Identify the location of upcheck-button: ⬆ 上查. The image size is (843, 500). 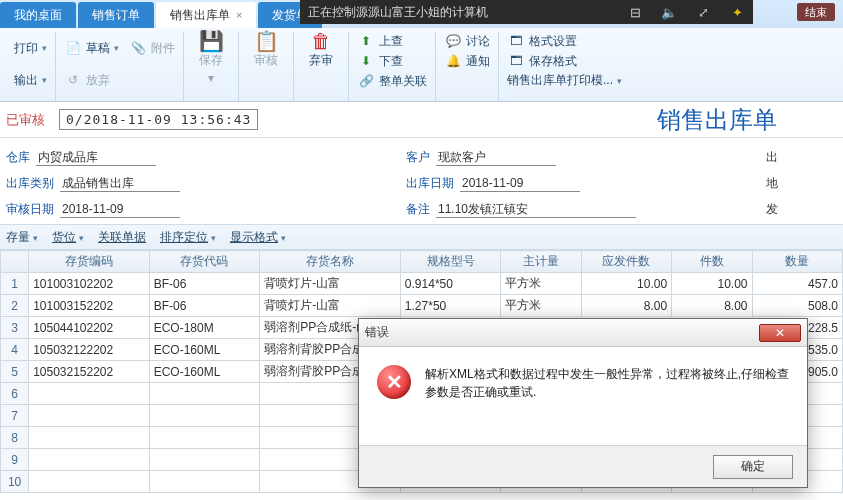
(392, 41).